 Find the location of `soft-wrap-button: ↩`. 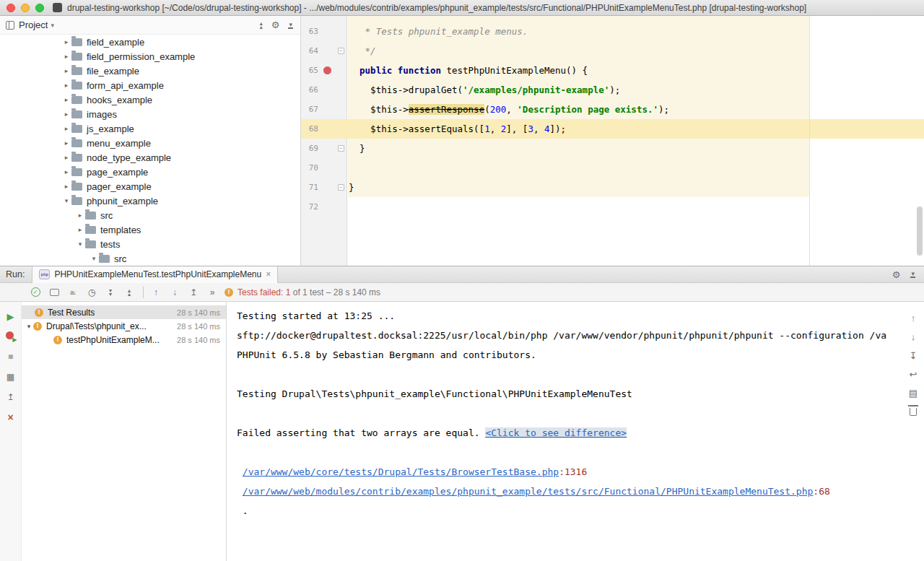

soft-wrap-button: ↩ is located at coordinates (913, 374).